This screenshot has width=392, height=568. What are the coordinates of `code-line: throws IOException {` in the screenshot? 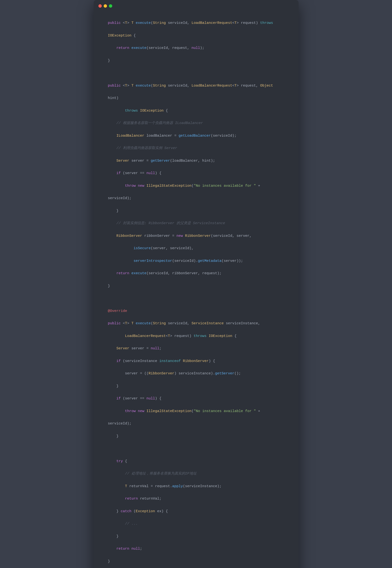 It's located at (197, 111).